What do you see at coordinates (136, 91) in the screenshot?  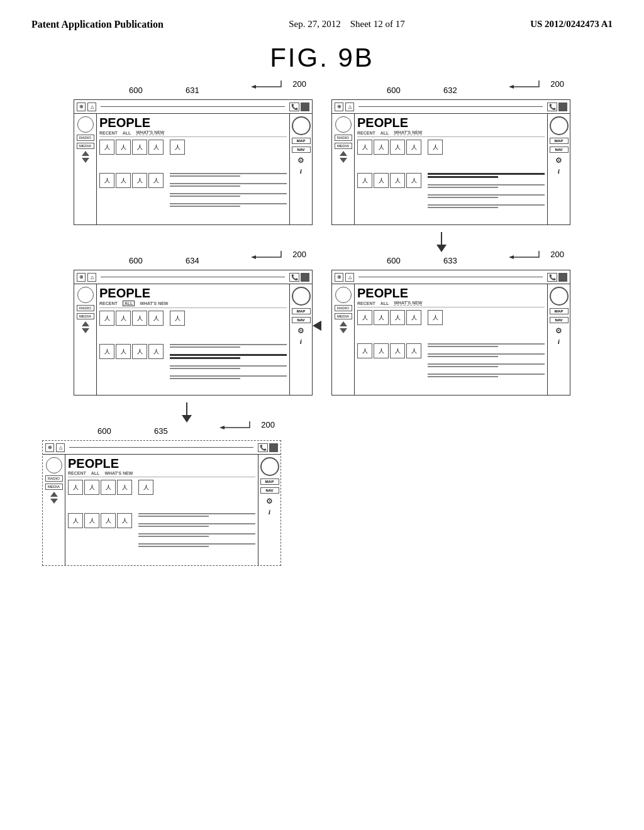 I see `ref-600-631: 600` at bounding box center [136, 91].